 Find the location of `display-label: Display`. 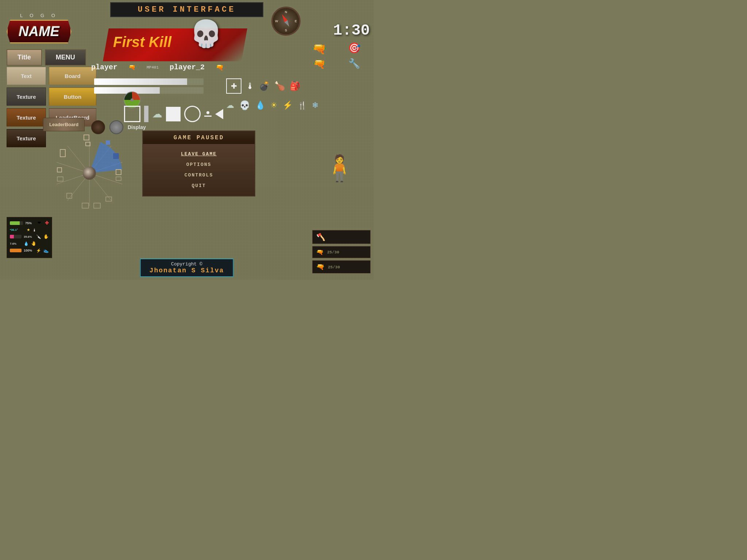

display-label: Display is located at coordinates (137, 127).